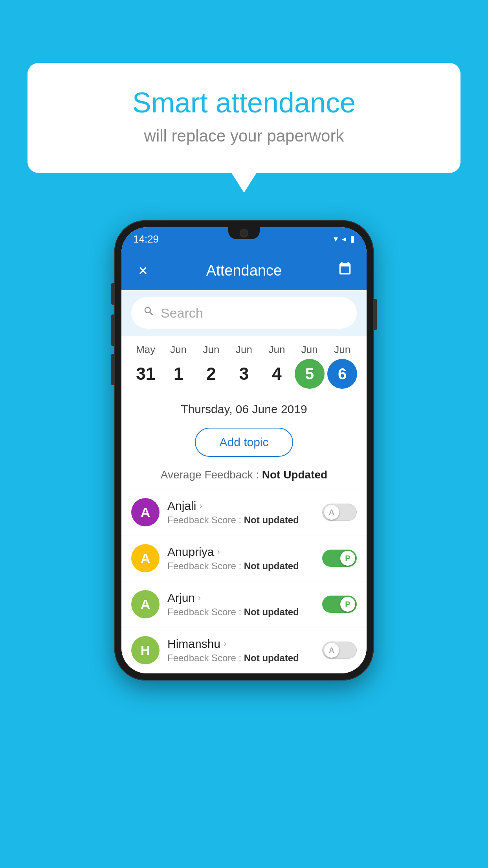  I want to click on search-bar: Search, so click(244, 313).